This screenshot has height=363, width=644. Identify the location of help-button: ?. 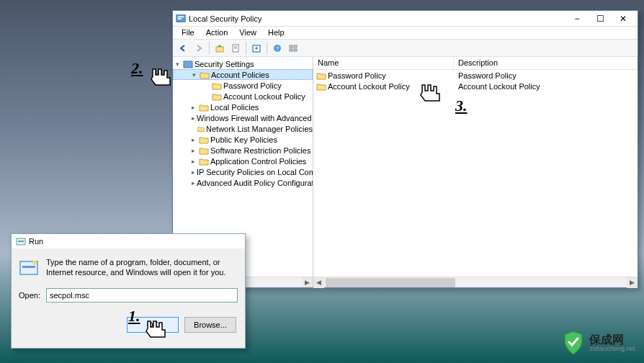
(277, 48).